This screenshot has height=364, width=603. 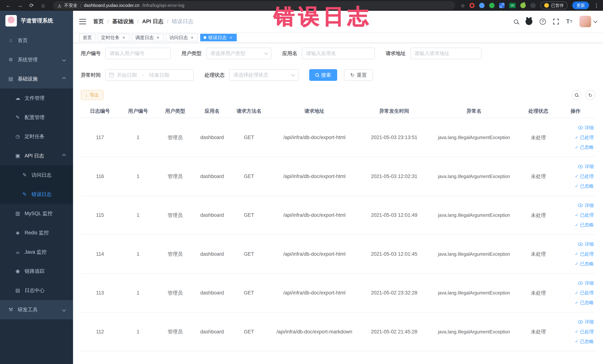 I want to click on app-name-input, so click(x=338, y=53).